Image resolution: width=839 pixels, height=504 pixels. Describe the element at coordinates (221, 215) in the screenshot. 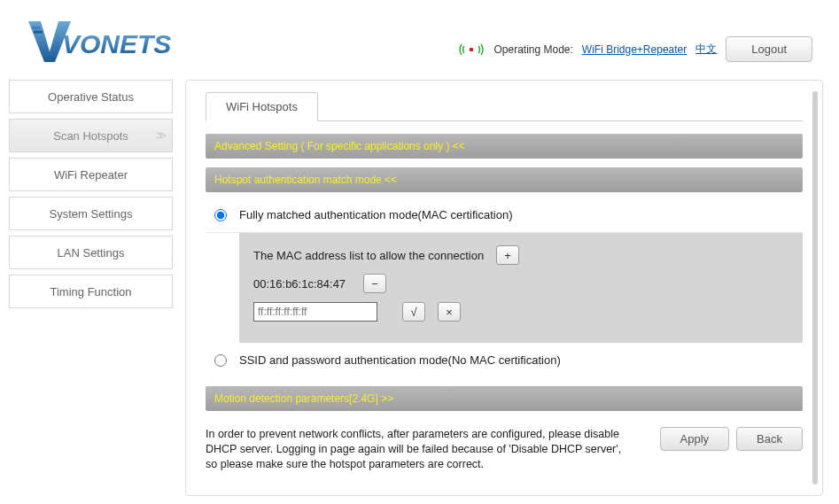

I see `radio-mac-auth` at that location.